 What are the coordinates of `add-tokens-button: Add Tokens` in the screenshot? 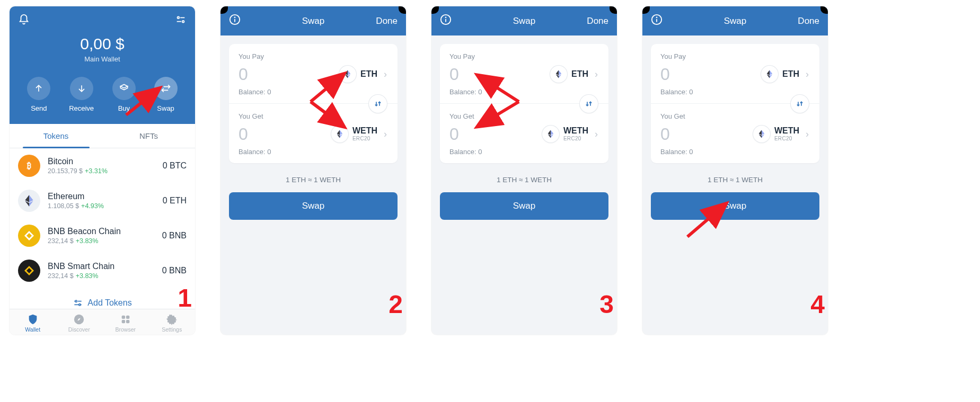 It's located at (102, 299).